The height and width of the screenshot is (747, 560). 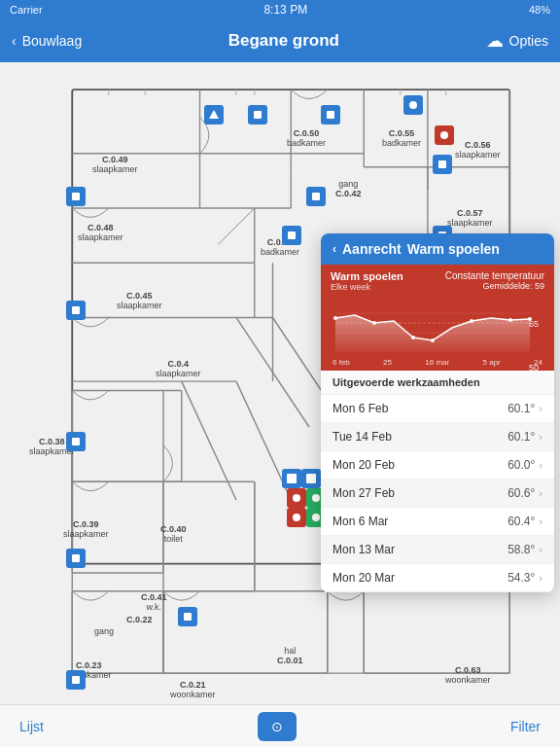 What do you see at coordinates (525, 578) in the screenshot?
I see `list-item-value: 54.3° ›` at bounding box center [525, 578].